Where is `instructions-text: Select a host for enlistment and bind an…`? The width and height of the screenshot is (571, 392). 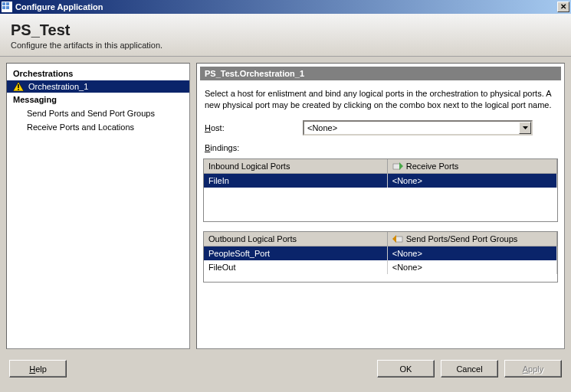 instructions-text: Select a host for enlistment and bind an… is located at coordinates (380, 100).